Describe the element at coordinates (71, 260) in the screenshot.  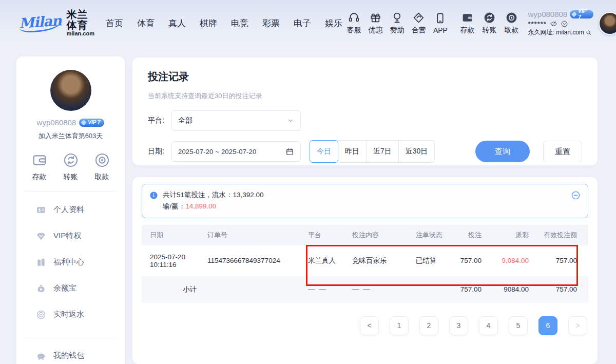
I see `sidebar-menu: 个人资料 VIP特权 福利中心 余额宝 实时返水` at that location.